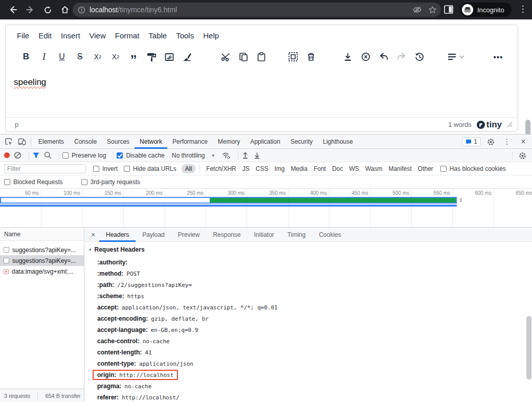  What do you see at coordinates (44, 57) in the screenshot?
I see `italic-button: I` at bounding box center [44, 57].